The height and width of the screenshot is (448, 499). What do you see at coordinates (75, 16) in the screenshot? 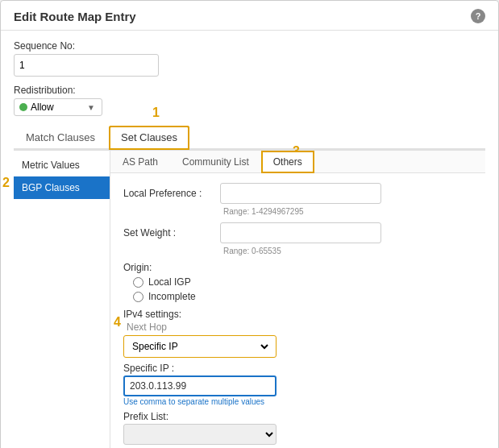
I see `dialog-title: Edit Route Map Entry` at bounding box center [75, 16].